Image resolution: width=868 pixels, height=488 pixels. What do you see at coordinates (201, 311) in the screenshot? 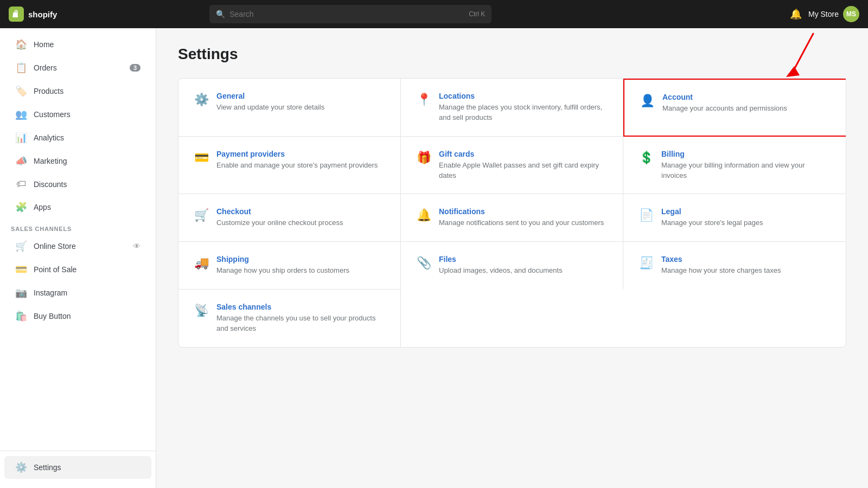
I see `sales-channels-icon: 📡` at bounding box center [201, 311].